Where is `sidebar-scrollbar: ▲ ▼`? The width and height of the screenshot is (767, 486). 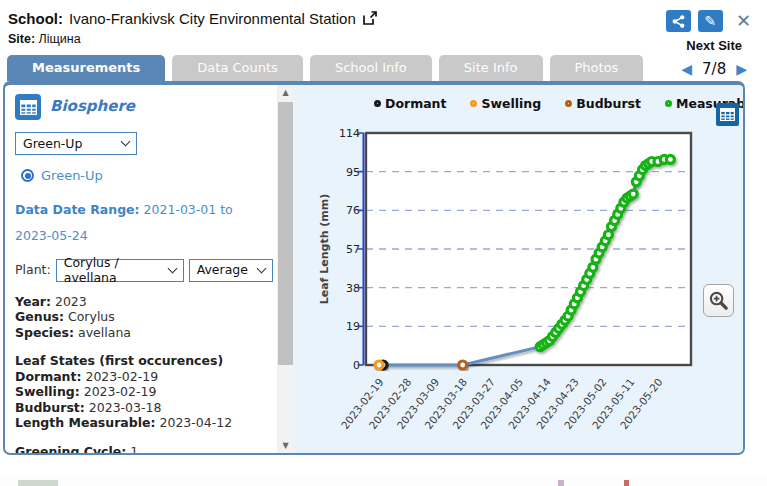 sidebar-scrollbar: ▲ ▼ is located at coordinates (286, 269).